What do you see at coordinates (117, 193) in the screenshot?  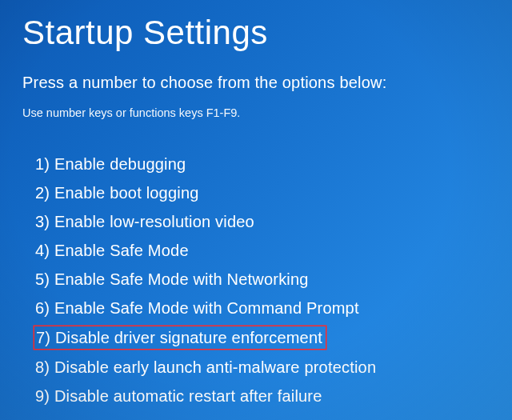 I see `option-2: 2) Enable boot logging` at bounding box center [117, 193].